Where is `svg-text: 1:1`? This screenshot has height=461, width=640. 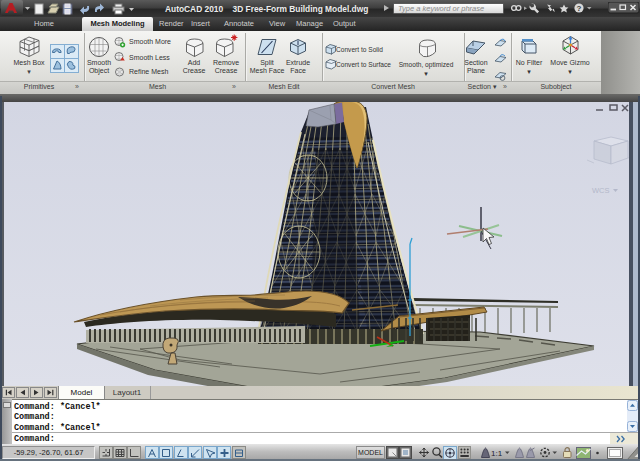
svg-text: 1:1 is located at coordinates (497, 454).